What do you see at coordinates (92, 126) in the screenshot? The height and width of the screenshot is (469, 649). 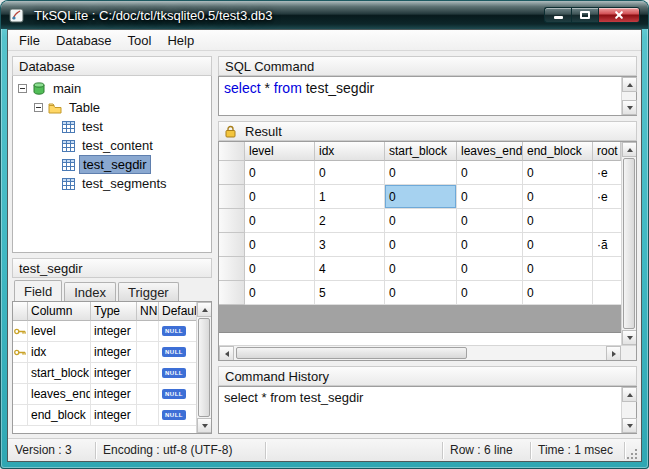 I see `tree-label-test: test` at bounding box center [92, 126].